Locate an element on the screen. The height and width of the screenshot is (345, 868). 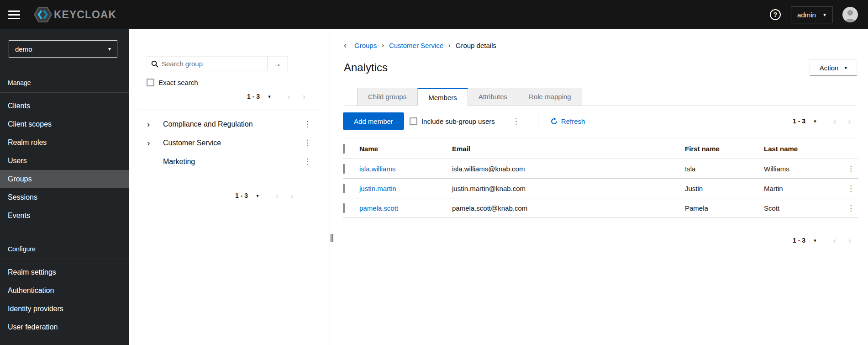
exact-search-label: Exact search is located at coordinates (178, 82).